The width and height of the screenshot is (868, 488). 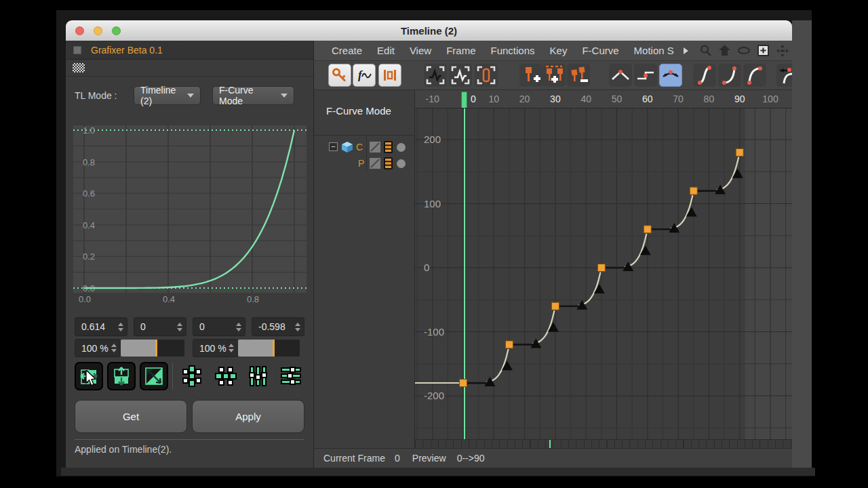 What do you see at coordinates (600, 50) in the screenshot?
I see `menu-f-curve: F-Curve` at bounding box center [600, 50].